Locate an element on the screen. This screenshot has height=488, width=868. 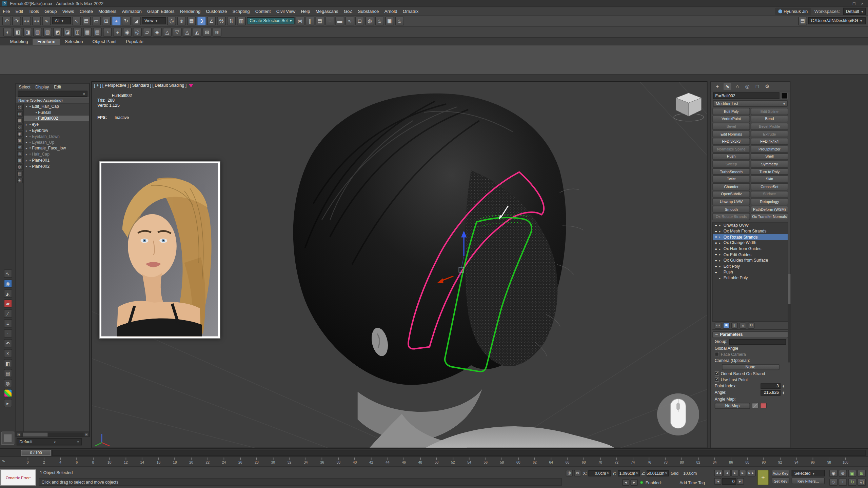
palette-icon: ◍ is located at coordinates (8, 383).